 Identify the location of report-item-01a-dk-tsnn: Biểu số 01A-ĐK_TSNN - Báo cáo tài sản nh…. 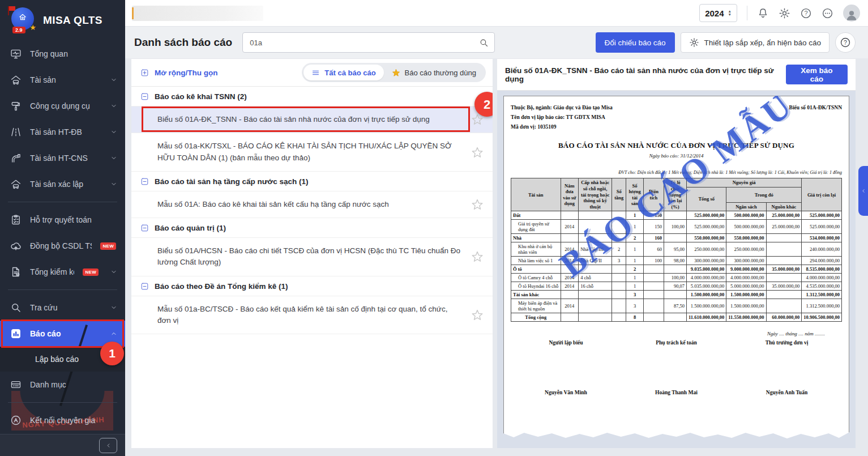
(312, 120).